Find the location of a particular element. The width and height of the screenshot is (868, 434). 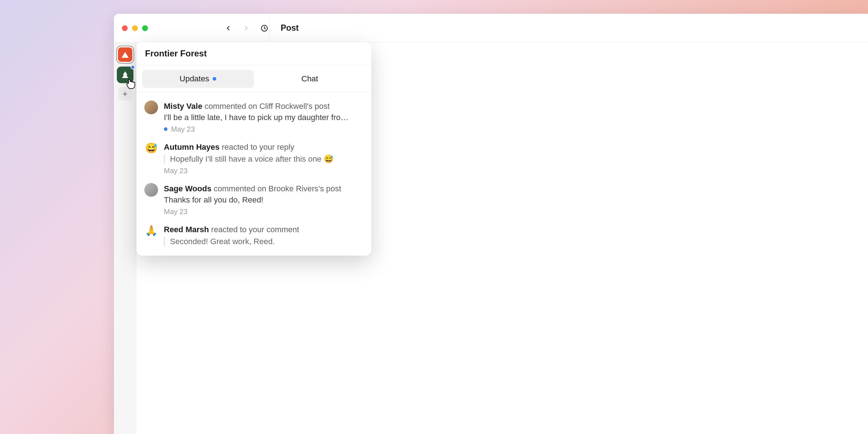

update-body: Autumn Hayes reacted to your reply Hopef… is located at coordinates (264, 158).